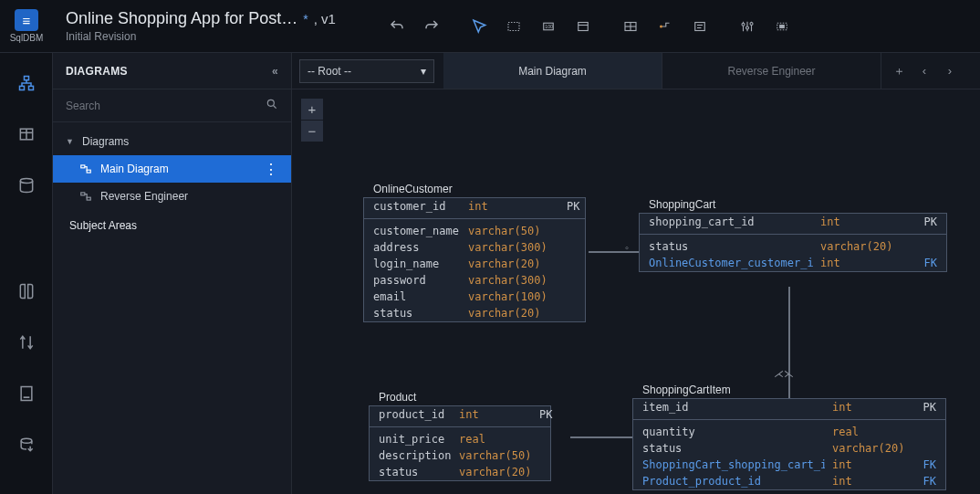 Image resolution: width=980 pixels, height=494 pixels. What do you see at coordinates (423, 71) in the screenshot?
I see `chevron-down-icon: ▾` at bounding box center [423, 71].